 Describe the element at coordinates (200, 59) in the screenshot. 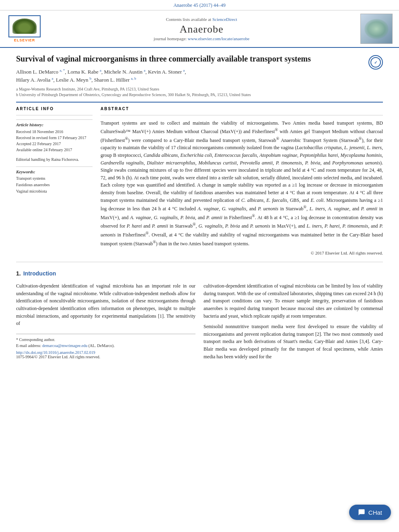

I see `paper-title: Survival of vaginal microorganisms in th…` at that location.